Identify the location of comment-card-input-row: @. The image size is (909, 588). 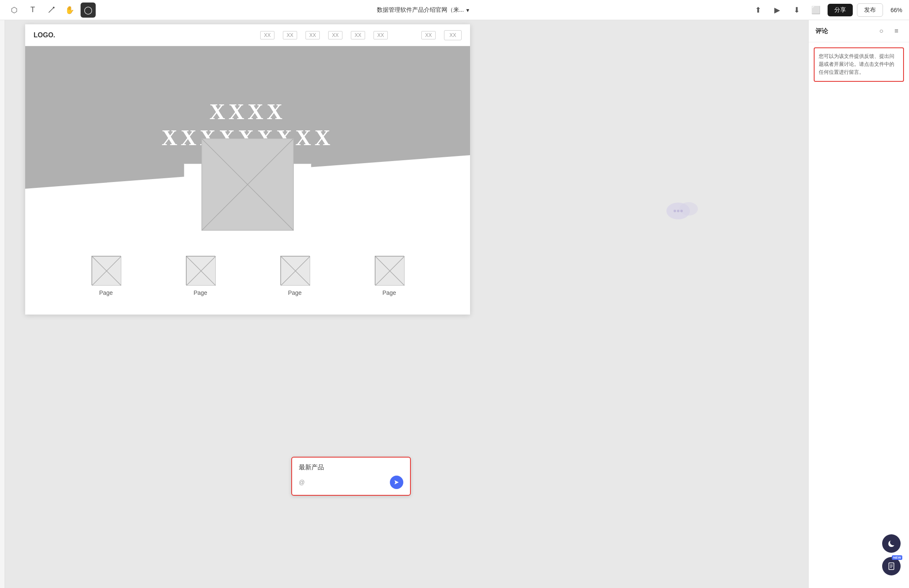
(351, 482).